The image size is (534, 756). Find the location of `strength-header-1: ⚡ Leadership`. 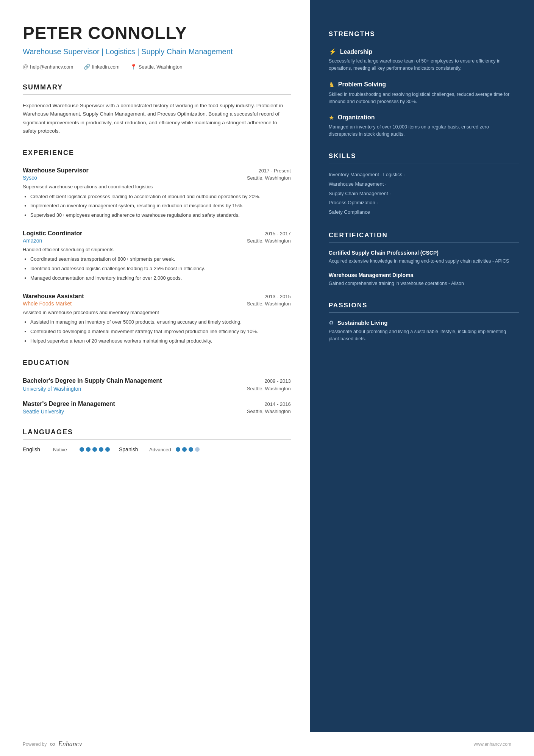

strength-header-1: ⚡ Leadership is located at coordinates (424, 52).